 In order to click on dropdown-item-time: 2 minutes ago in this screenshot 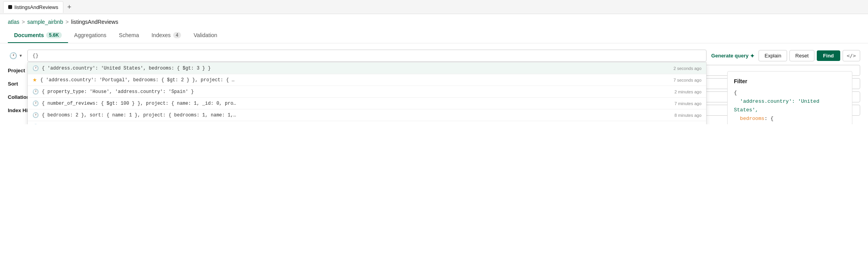, I will do `click(688, 92)`.